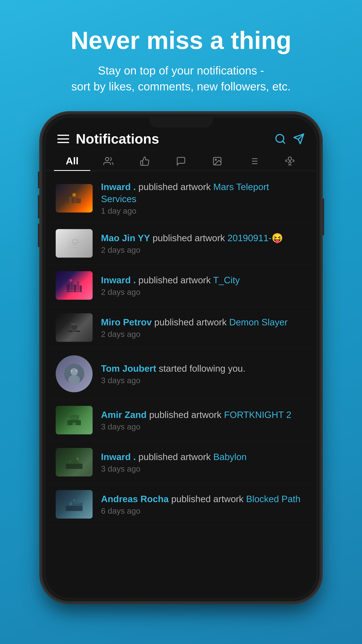 This screenshot has width=362, height=644. Describe the element at coordinates (181, 162) in the screenshot. I see `tabs-bar: All` at that location.